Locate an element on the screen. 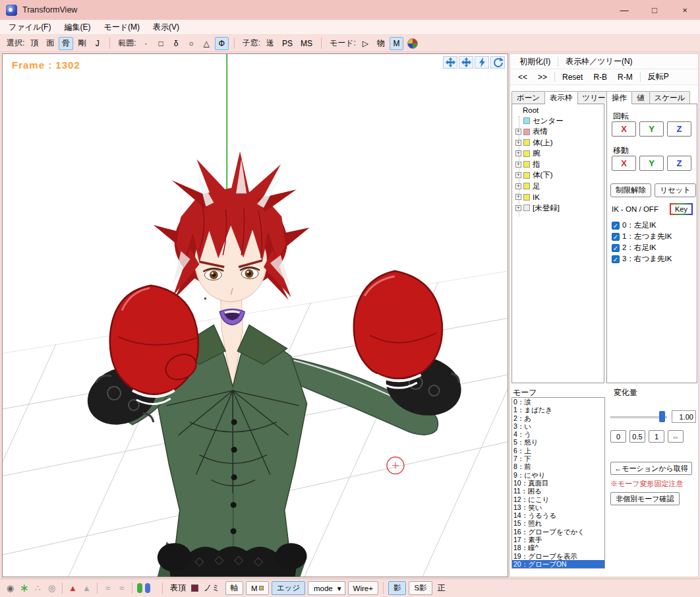 Image resolution: width=700 pixels, height=597 pixels. morph-list: 0：涙1：まばたき2：あ3：い4：う5：怒り6：上7：下8：前9：にやり10：真… is located at coordinates (558, 483).